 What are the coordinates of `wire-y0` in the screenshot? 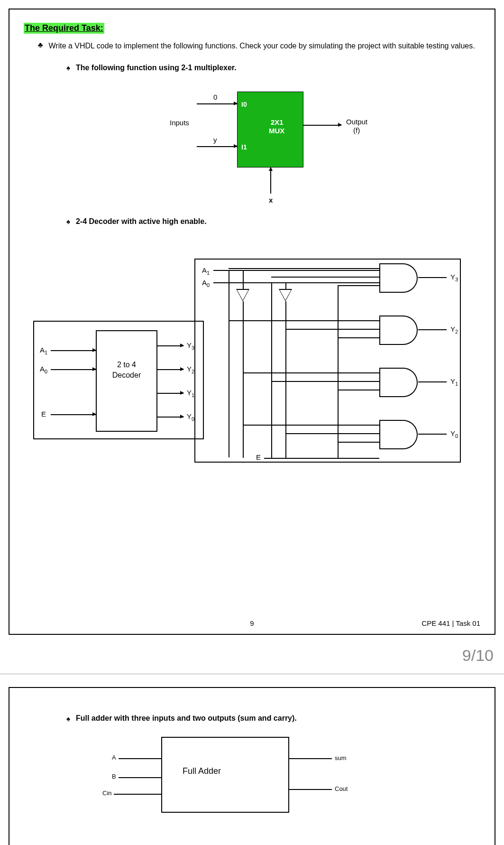 It's located at (171, 417).